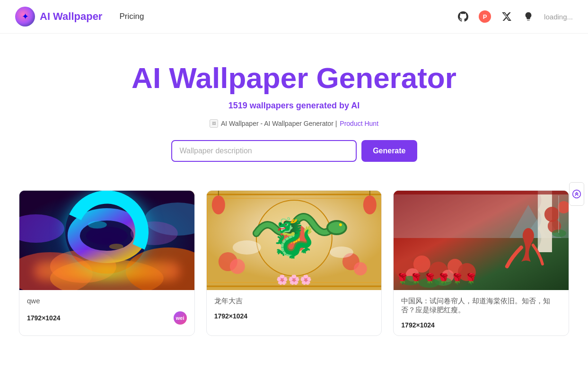 The width and height of the screenshot is (588, 388). I want to click on product-hunt-link: Product Hunt, so click(359, 123).